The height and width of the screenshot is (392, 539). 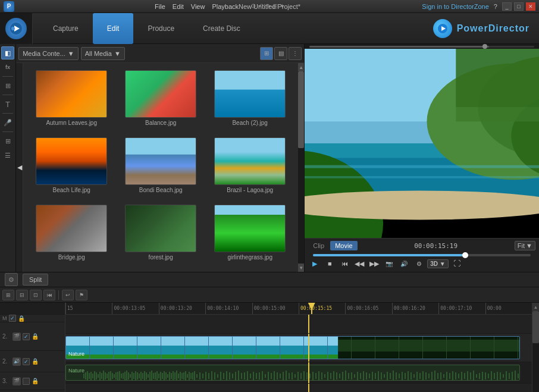 What do you see at coordinates (161, 161) in the screenshot?
I see `media-thumb-bondi` at bounding box center [161, 161].